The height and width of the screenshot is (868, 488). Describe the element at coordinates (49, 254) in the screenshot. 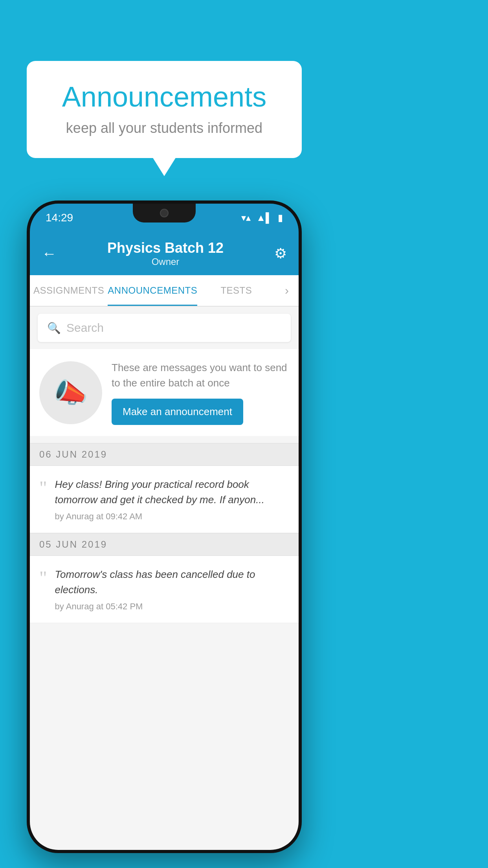

I see `back-button: ←` at that location.